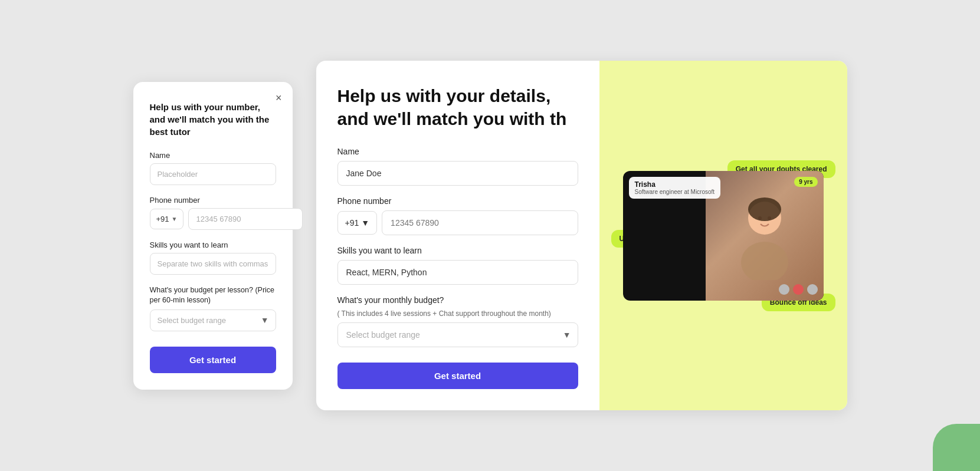 Image resolution: width=980 pixels, height=471 pixels. Describe the element at coordinates (806, 182) in the screenshot. I see `tutor-years-badge: 9 yrs` at that location.